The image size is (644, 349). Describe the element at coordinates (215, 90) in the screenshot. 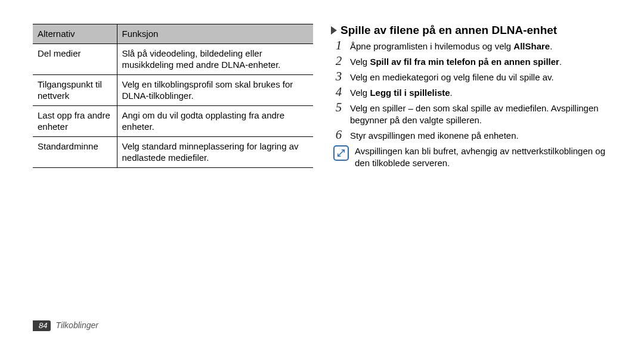

I see `table-cell: Velg en tilkoblingsprofil som skal bruke…` at that location.